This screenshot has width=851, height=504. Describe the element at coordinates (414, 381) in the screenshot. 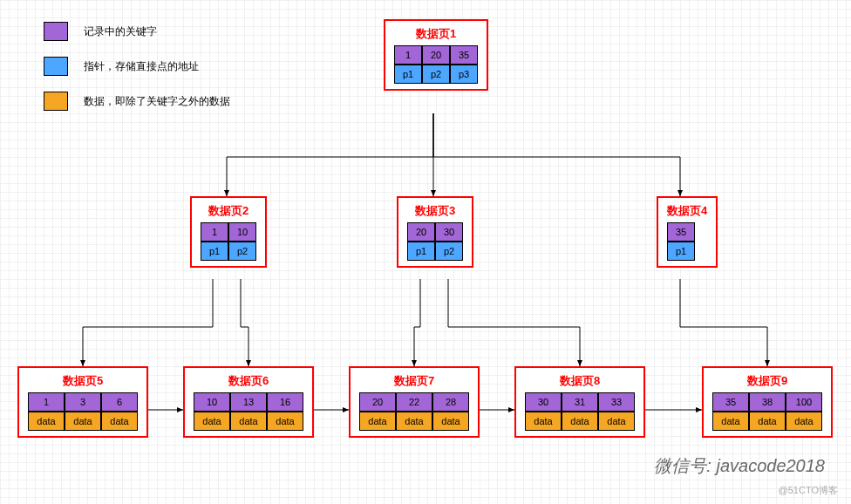

I see `page-title: 数据页7` at that location.